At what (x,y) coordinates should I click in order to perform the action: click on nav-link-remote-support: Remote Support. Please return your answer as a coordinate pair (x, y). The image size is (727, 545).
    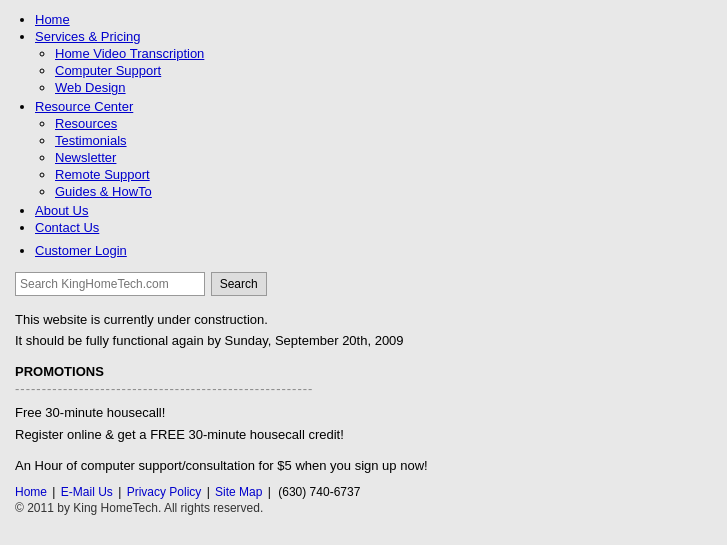
    Looking at the image, I should click on (102, 174).